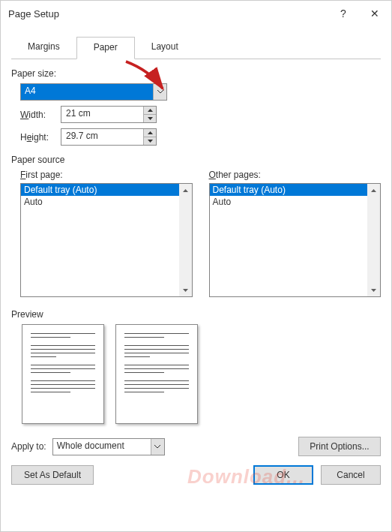 This screenshot has height=532, width=392. I want to click on tab-layout: Layout, so click(165, 48).